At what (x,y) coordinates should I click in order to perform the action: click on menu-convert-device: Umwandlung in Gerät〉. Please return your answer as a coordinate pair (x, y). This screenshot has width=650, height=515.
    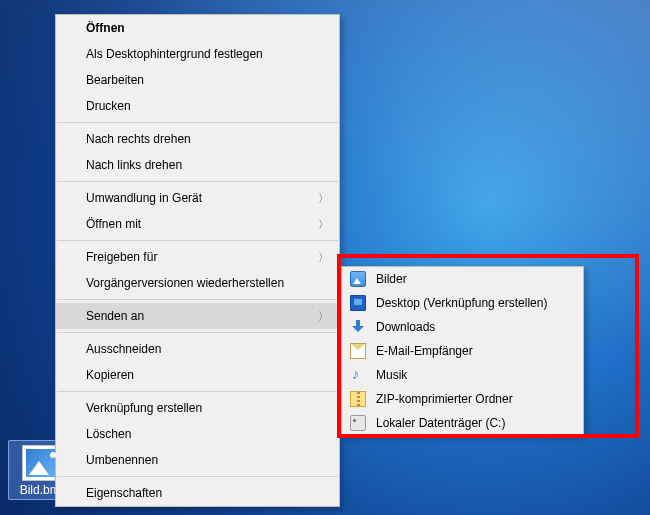
    Looking at the image, I should click on (198, 198).